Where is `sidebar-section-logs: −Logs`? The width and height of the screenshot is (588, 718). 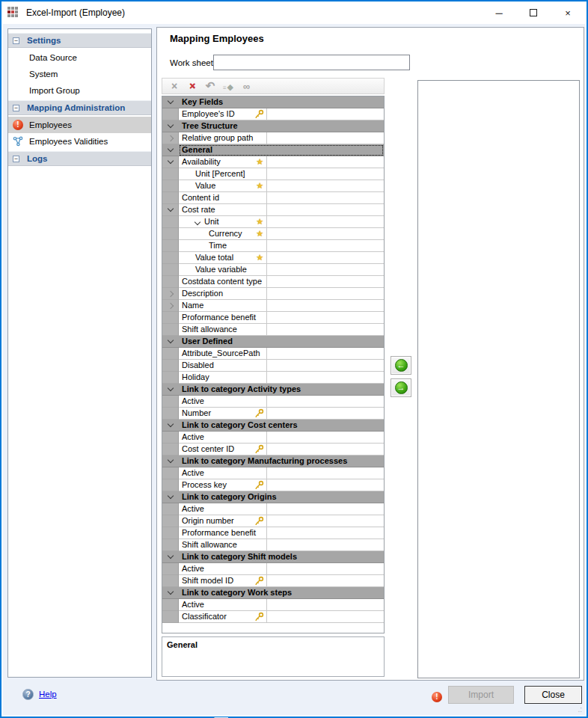 sidebar-section-logs: −Logs is located at coordinates (79, 159).